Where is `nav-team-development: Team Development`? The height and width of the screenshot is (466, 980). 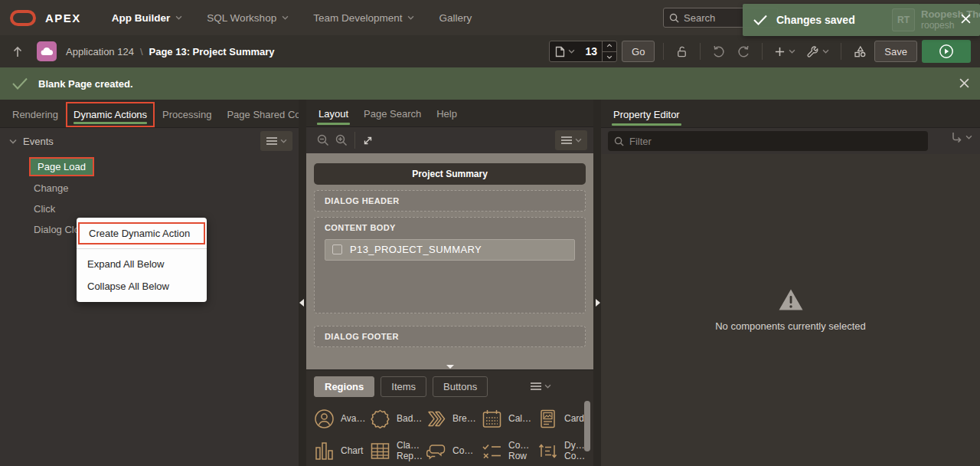
nav-team-development: Team Development is located at coordinates (364, 18).